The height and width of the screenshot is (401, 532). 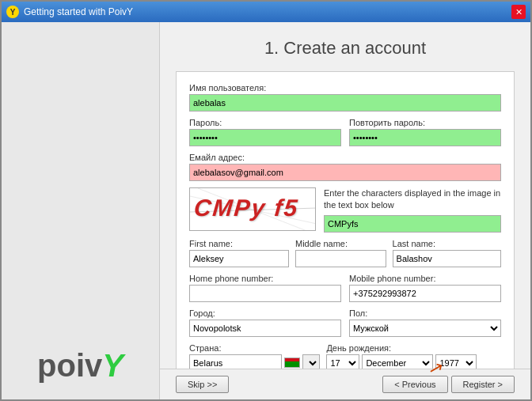 I want to click on last-name-label: Last name:, so click(x=446, y=244).